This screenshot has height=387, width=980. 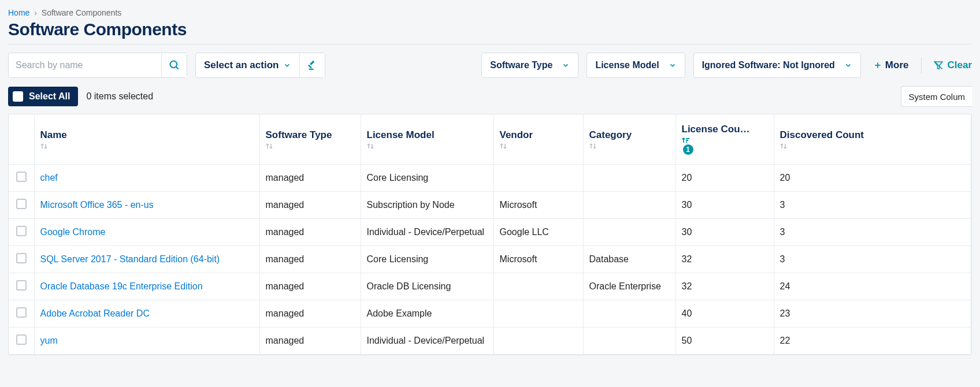 What do you see at coordinates (873, 314) in the screenshot?
I see `cell-discovered-count: 23` at bounding box center [873, 314].